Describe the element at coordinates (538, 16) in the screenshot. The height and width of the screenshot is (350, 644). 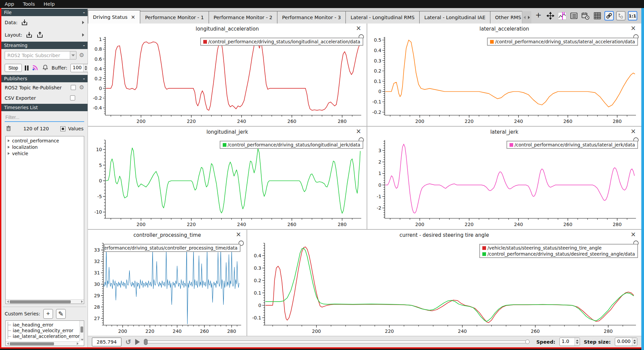
I see `add-tab-button: +` at that location.